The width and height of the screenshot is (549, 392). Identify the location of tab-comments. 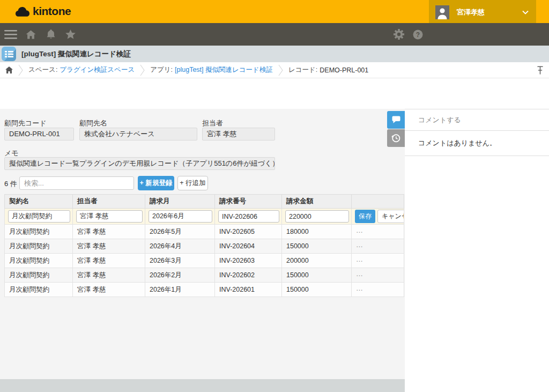
(396, 120).